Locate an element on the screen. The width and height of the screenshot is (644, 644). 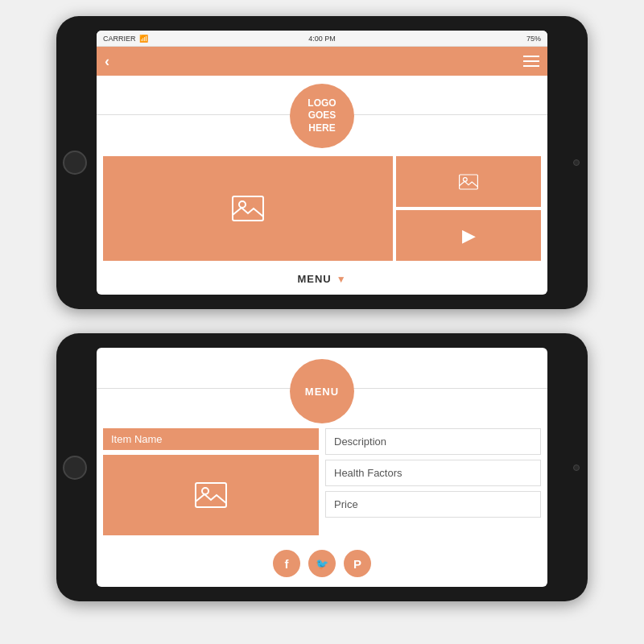
media-thumb-video: ▶ is located at coordinates (469, 235).